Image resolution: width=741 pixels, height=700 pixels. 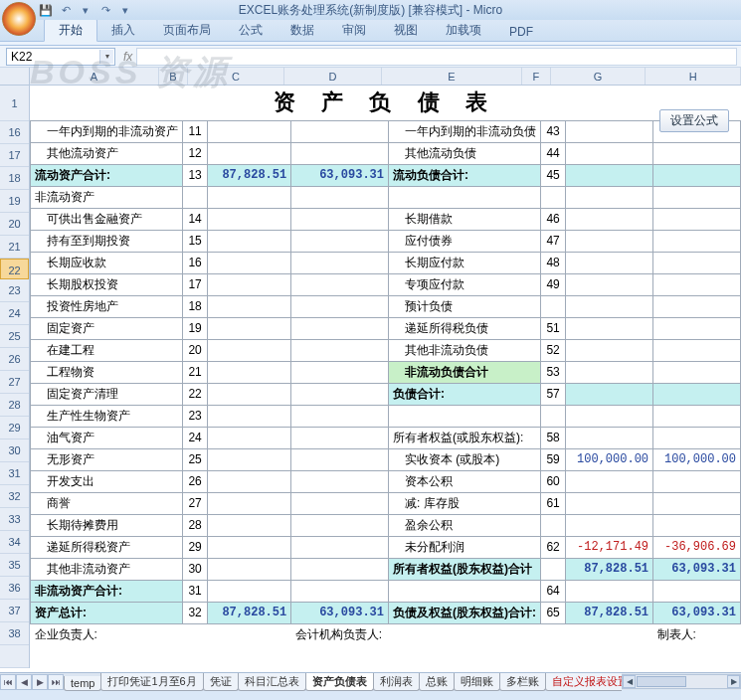 What do you see at coordinates (83, 684) in the screenshot?
I see `sheet-tab-temp: temp` at bounding box center [83, 684].